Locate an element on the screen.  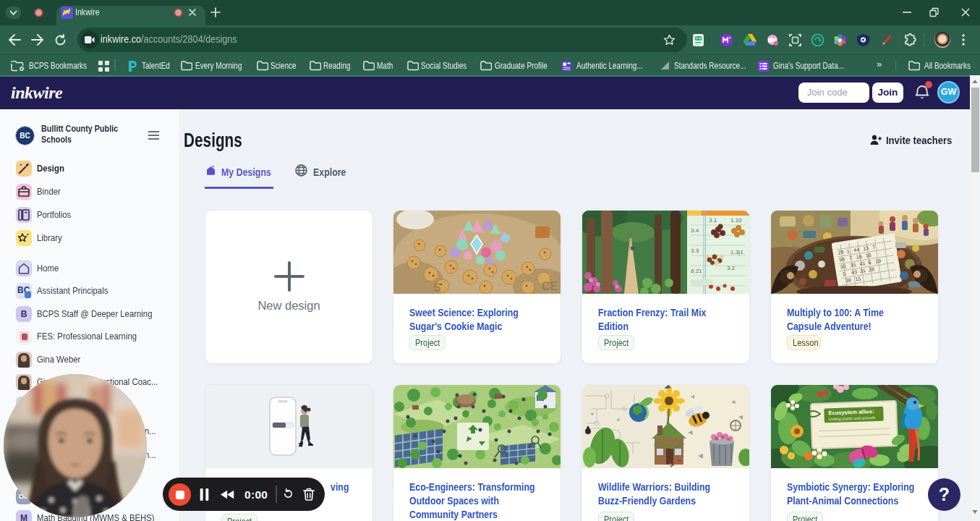
svg-text: 3.4 is located at coordinates (695, 230).